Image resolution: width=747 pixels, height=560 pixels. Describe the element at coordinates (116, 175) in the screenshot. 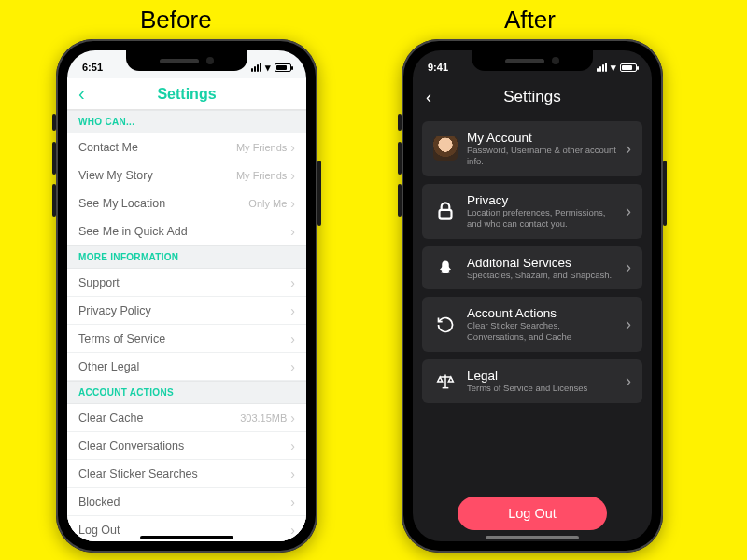

I see `row-label: View My Story` at that location.